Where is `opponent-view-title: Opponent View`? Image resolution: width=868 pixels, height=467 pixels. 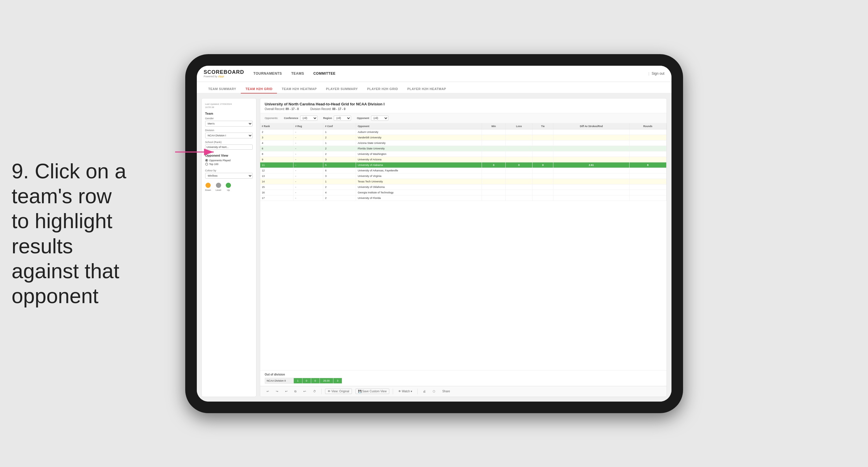
opponent-view-title: Opponent View is located at coordinates (229, 155).